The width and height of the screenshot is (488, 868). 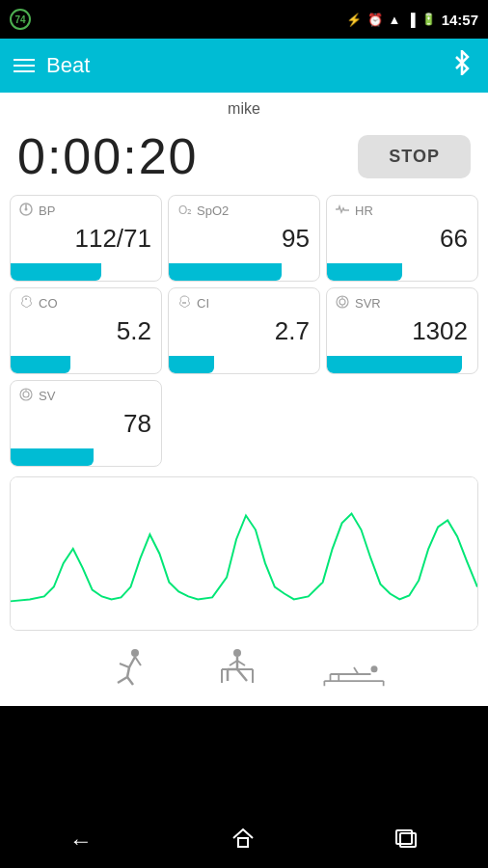 I want to click on metric-card-spo2: O₂ SpO2 95, so click(x=244, y=238).